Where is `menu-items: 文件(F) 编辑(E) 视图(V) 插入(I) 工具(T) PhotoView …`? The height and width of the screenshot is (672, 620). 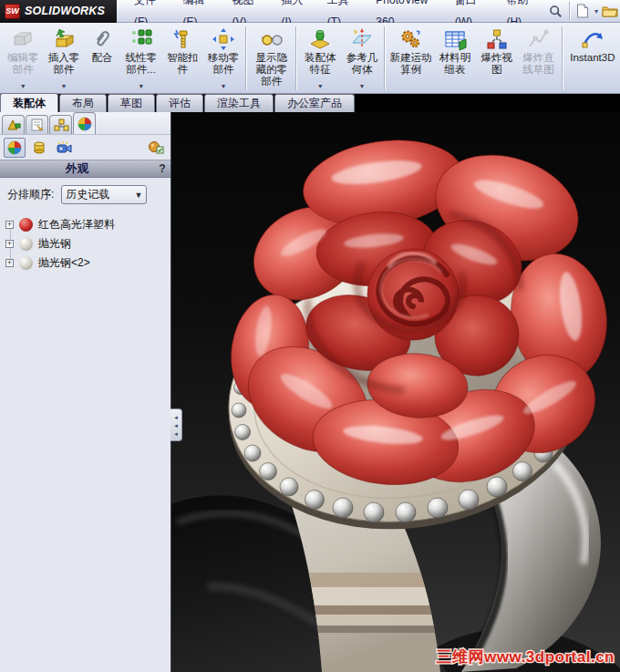
menu-items: 文件(F) 编辑(E) 视图(V) 插入(I) 工具(T) PhotoView … is located at coordinates (332, 11).